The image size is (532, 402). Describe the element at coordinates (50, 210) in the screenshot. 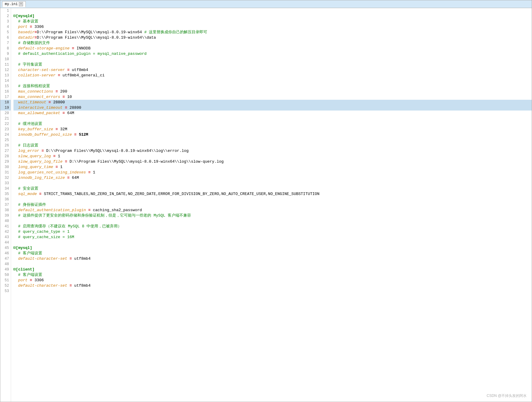

I see `config-key: default_authentication_plugin` at that location.